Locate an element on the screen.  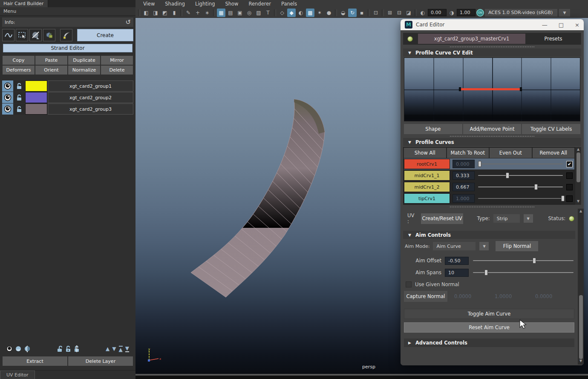
even-out-button: Even Out is located at coordinates (510, 153).